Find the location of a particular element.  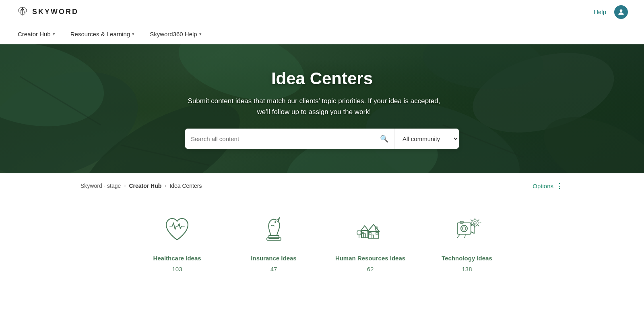

card-human-resources: Human Resources Ideas 62 is located at coordinates (370, 241).